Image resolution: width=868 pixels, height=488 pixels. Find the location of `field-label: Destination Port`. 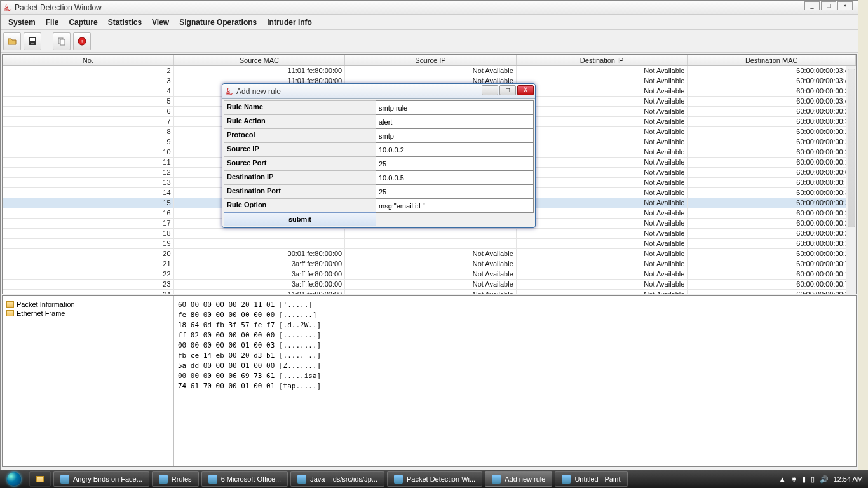

field-label: Destination Port is located at coordinates (300, 192).